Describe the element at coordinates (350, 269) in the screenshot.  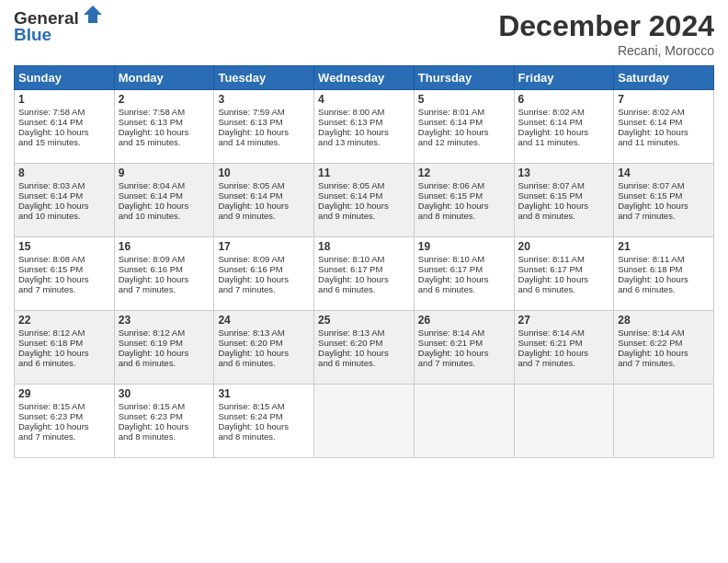
I see `sunset: Sunset: 6:17 PM` at that location.